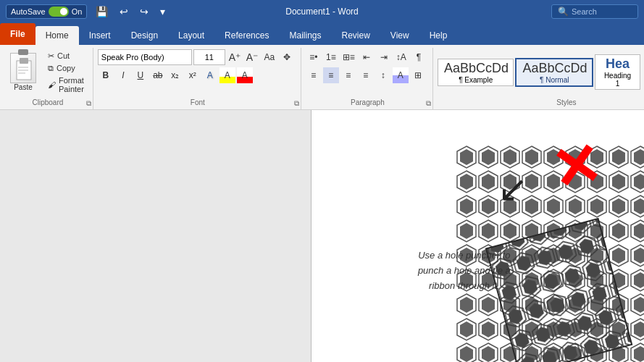 The width and height of the screenshot is (644, 362). I want to click on font-expand-button: ⧉, so click(297, 104).